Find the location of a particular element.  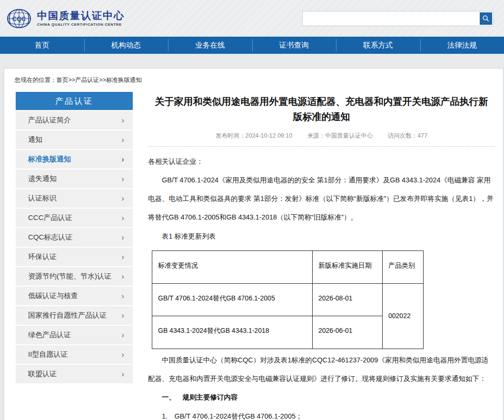

sidebar-item-environment: 环保认证 › is located at coordinates (74, 257).